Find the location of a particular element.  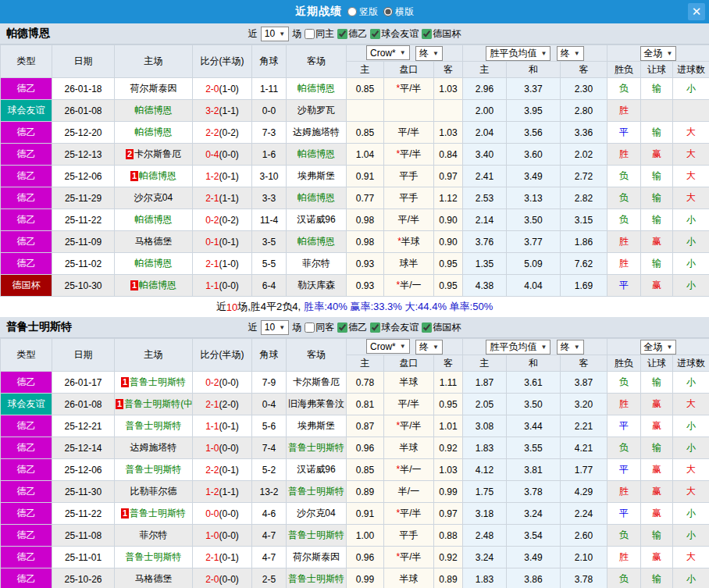

odds-away-value: 0.90 is located at coordinates (448, 242).